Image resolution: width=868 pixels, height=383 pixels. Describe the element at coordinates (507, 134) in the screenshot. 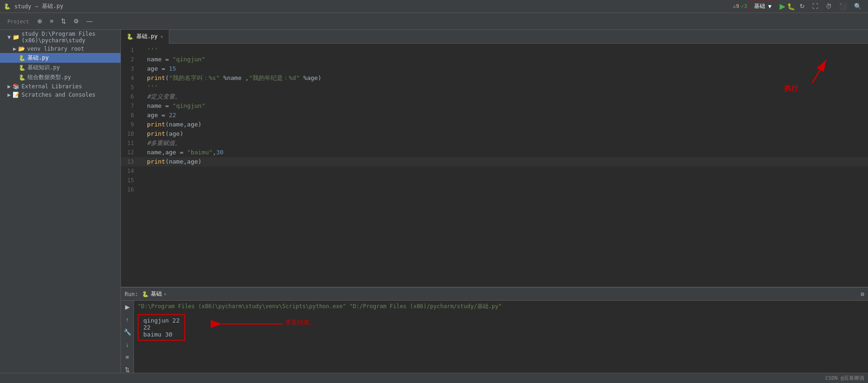

I see `line-content-10: print(age)` at that location.